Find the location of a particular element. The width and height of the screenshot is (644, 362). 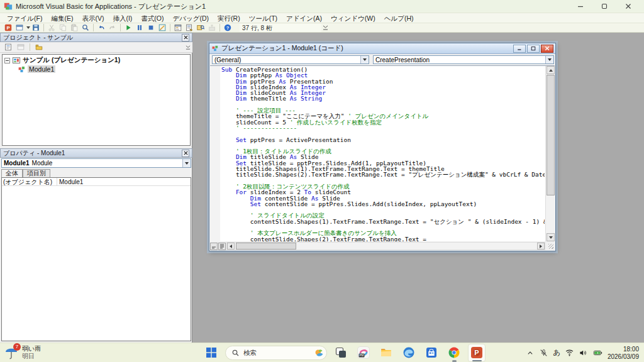

tab-alphabetic: 全体 is located at coordinates (12, 173).